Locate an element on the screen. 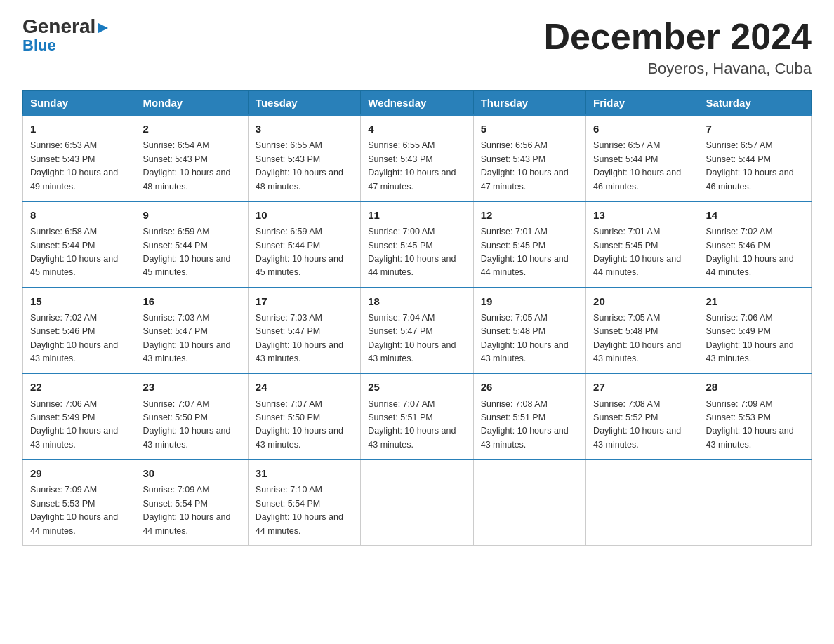 The width and height of the screenshot is (834, 644). day-number: 12 is located at coordinates (529, 215).